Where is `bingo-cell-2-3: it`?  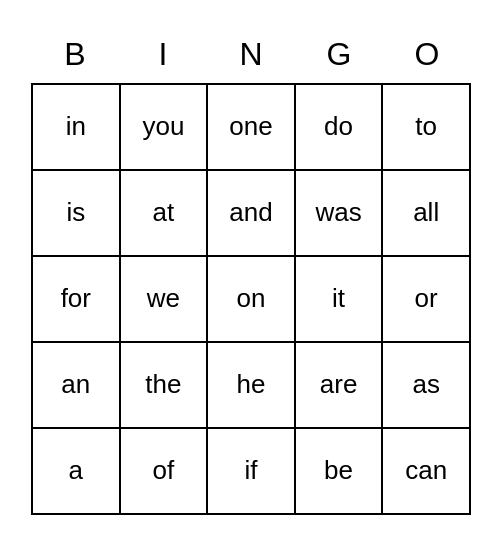 bingo-cell-2-3: it is located at coordinates (340, 299).